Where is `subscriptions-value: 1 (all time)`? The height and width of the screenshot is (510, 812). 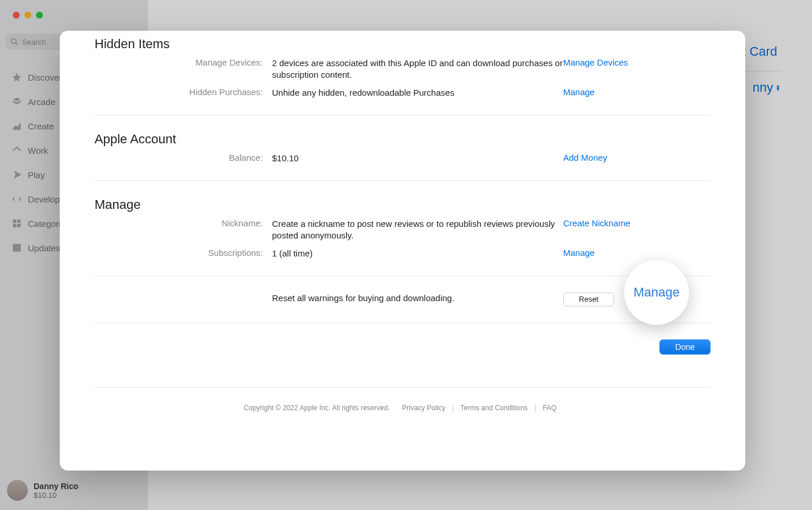
subscriptions-value: 1 (all time) is located at coordinates (418, 254).